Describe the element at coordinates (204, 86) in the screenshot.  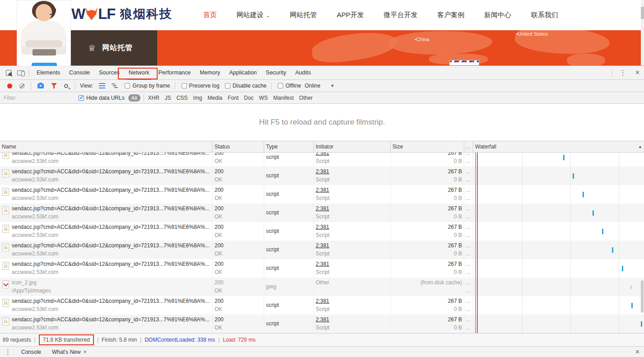
I see `preserve-log-label: Preserve log` at that location.